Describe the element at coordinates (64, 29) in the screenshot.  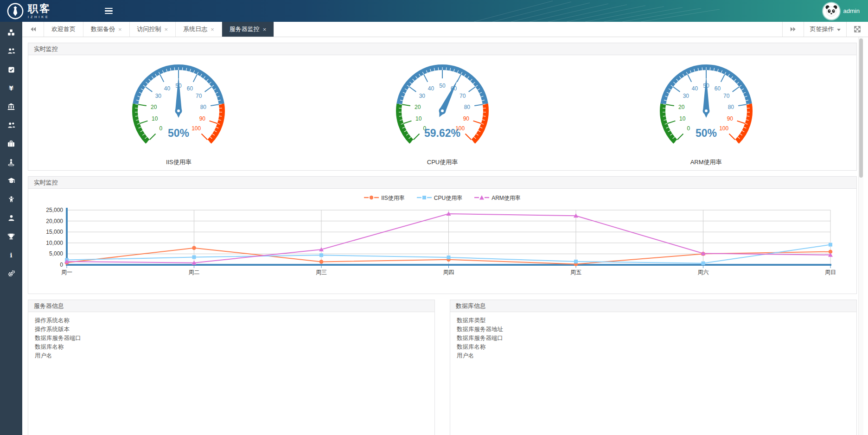
I see `tab-label: 欢迎首页` at that location.